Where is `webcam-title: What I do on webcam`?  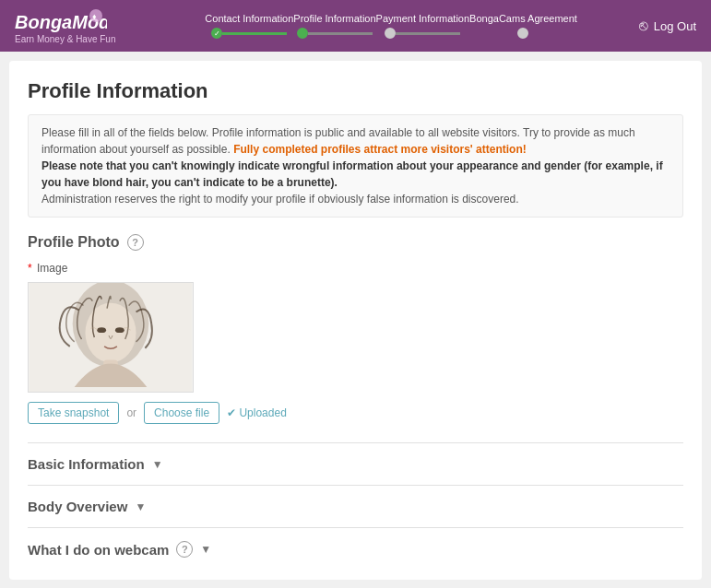 webcam-title: What I do on webcam is located at coordinates (98, 549).